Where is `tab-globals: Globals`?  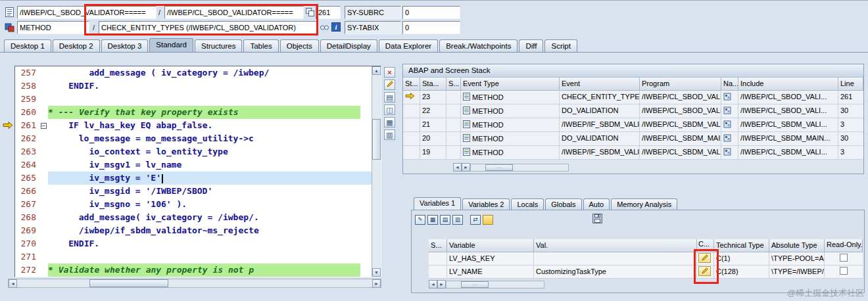
tab-globals: Globals is located at coordinates (563, 204).